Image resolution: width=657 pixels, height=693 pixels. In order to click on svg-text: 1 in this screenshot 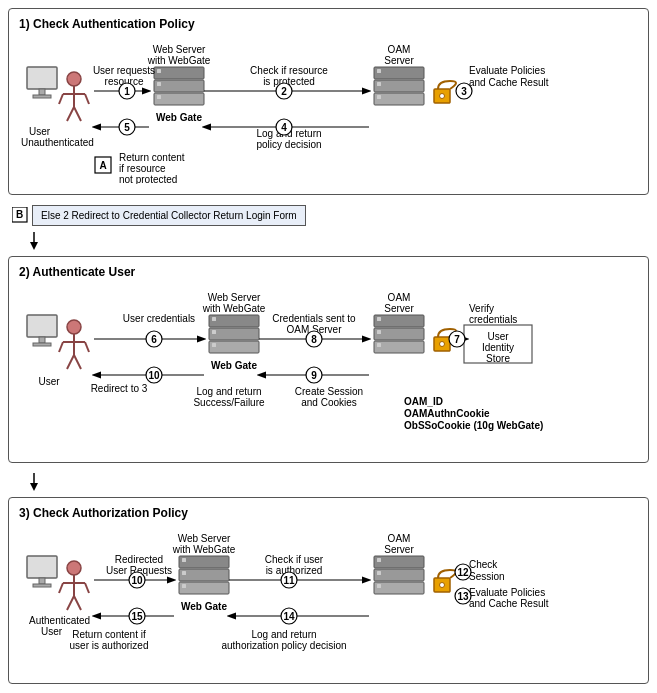, I will do `click(127, 92)`.